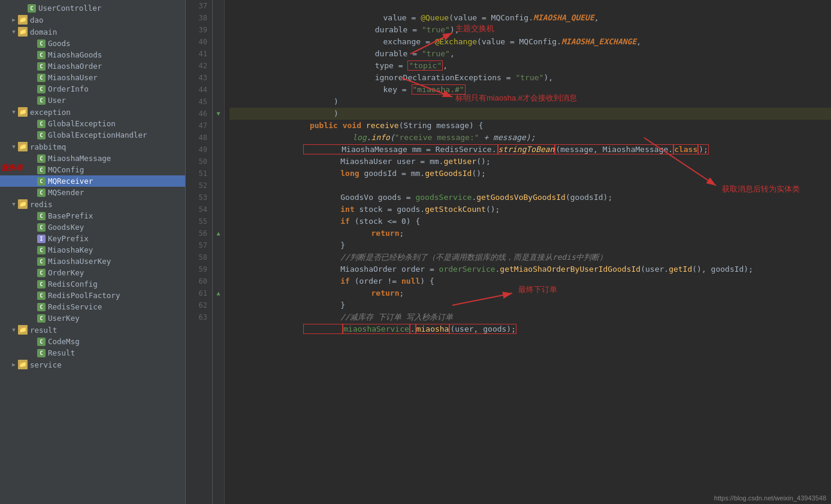 This screenshot has height=504, width=831. Describe the element at coordinates (197, 18) in the screenshot. I see `line-num-38: 38` at that location.